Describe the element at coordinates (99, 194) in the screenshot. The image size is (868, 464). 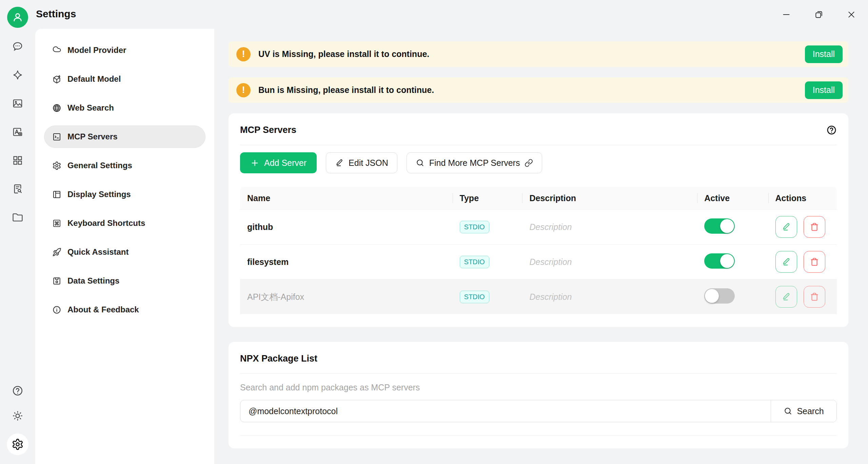
I see `sidebar-item-label: Display Settings` at that location.